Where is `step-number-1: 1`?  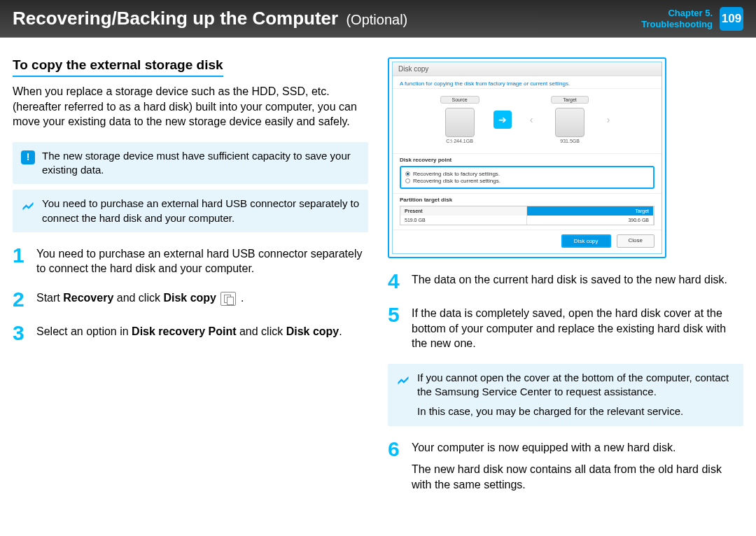 step-number-1: 1 is located at coordinates (21, 260).